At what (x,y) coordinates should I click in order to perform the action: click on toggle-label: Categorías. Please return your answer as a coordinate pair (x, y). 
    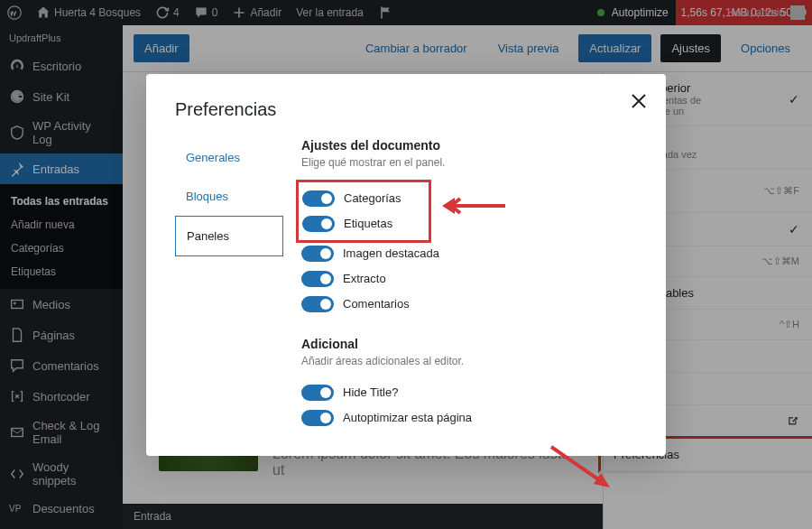
    Looking at the image, I should click on (373, 199).